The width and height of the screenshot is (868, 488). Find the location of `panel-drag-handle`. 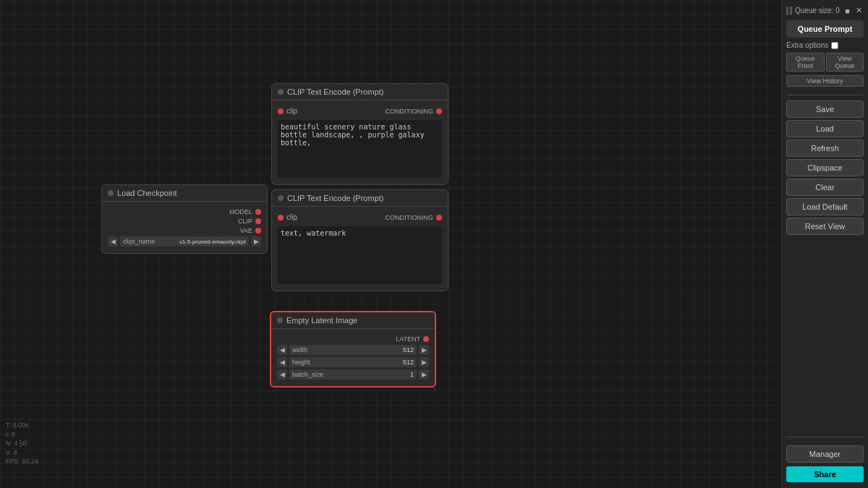

panel-drag-handle is located at coordinates (789, 11).